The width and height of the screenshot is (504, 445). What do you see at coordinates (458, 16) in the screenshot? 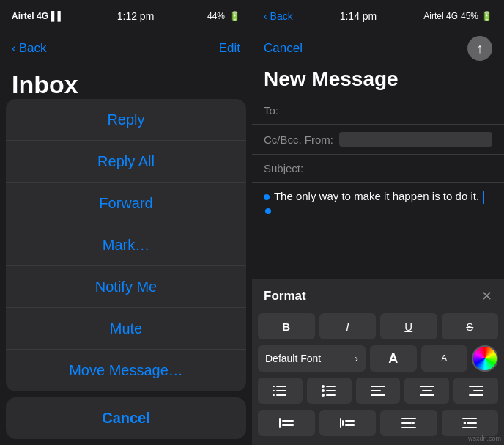
I see `battery-right: Airtel 4G 45% 🔋` at bounding box center [458, 16].